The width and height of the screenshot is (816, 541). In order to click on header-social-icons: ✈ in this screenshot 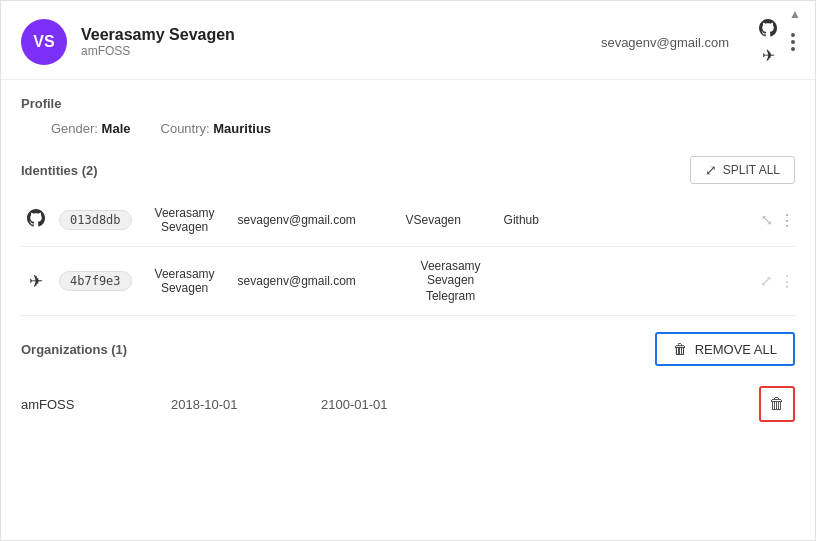, I will do `click(768, 42)`.